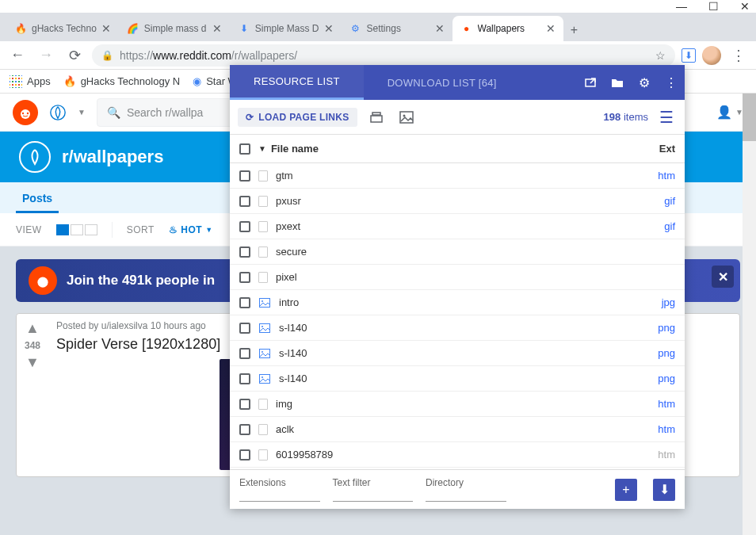 The image size is (756, 535). What do you see at coordinates (46, 55) in the screenshot?
I see `forward-button: →` at bounding box center [46, 55].